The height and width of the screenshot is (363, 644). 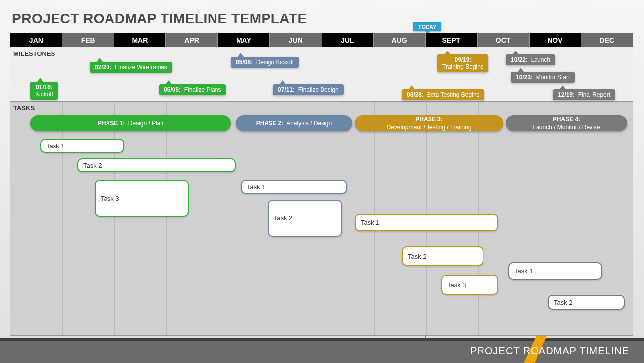 What do you see at coordinates (348, 40) in the screenshot?
I see `month-jul: JUL` at bounding box center [348, 40].